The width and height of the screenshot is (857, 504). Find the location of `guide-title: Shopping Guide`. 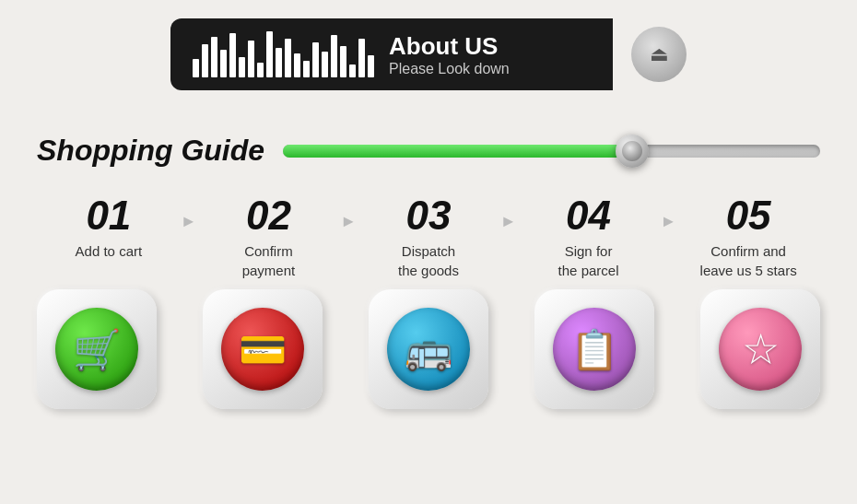

guide-title: Shopping Guide is located at coordinates (151, 151).